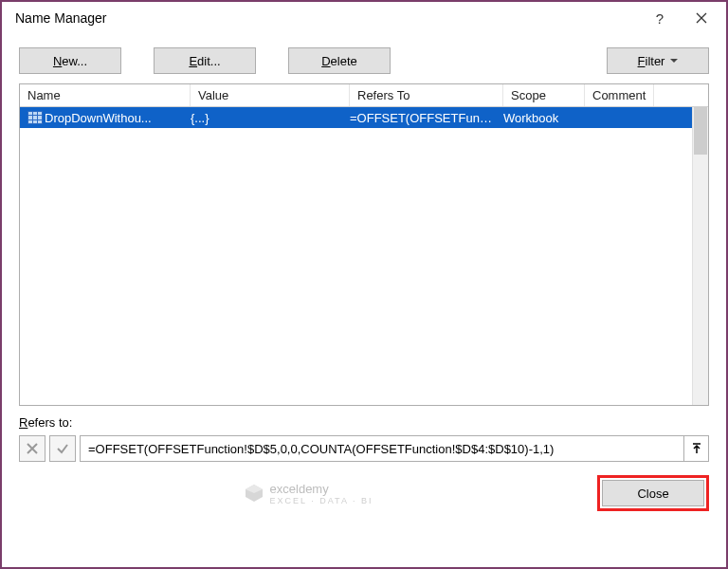  Describe the element at coordinates (266, 118) in the screenshot. I see `row-value: {...}` at that location.